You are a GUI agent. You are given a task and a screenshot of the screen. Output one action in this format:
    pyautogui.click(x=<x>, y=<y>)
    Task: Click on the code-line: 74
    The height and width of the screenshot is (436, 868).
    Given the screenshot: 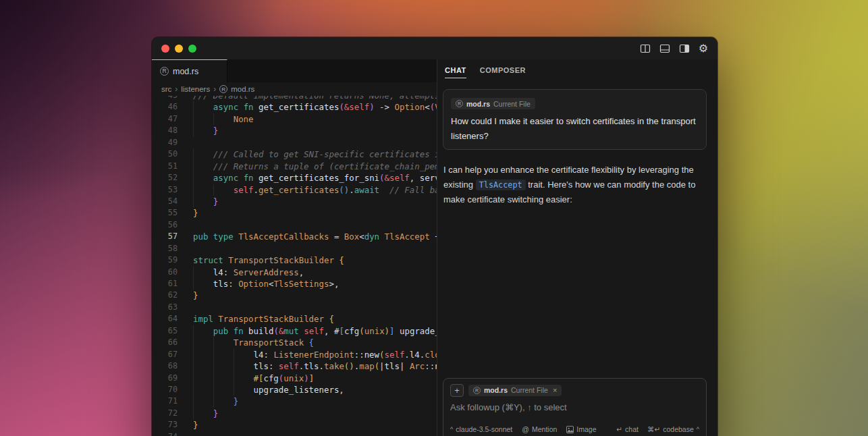 What is the action you would take?
    pyautogui.click(x=294, y=433)
    